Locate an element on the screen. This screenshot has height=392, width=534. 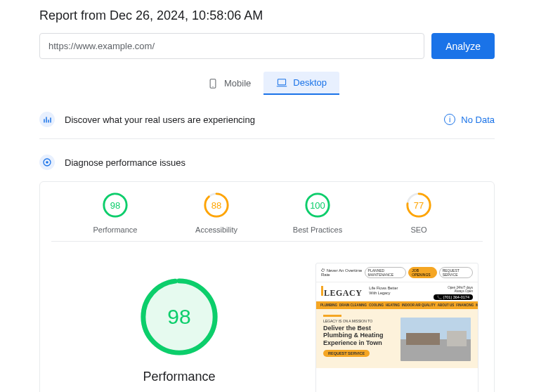
score-performance-label: Performance is located at coordinates (115, 230).